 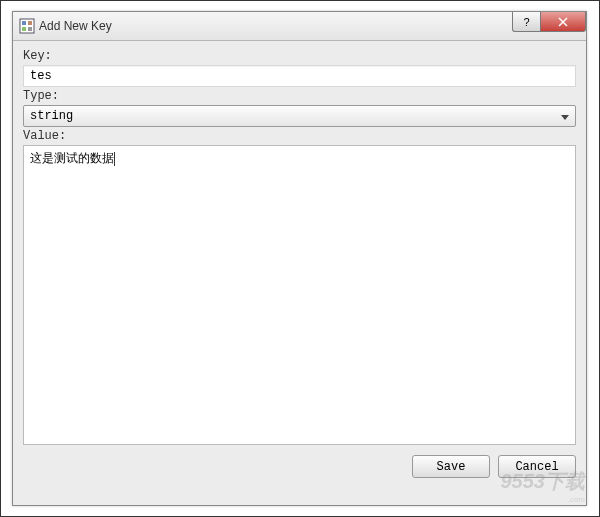 What do you see at coordinates (300, 76) in the screenshot?
I see `key-input` at bounding box center [300, 76].